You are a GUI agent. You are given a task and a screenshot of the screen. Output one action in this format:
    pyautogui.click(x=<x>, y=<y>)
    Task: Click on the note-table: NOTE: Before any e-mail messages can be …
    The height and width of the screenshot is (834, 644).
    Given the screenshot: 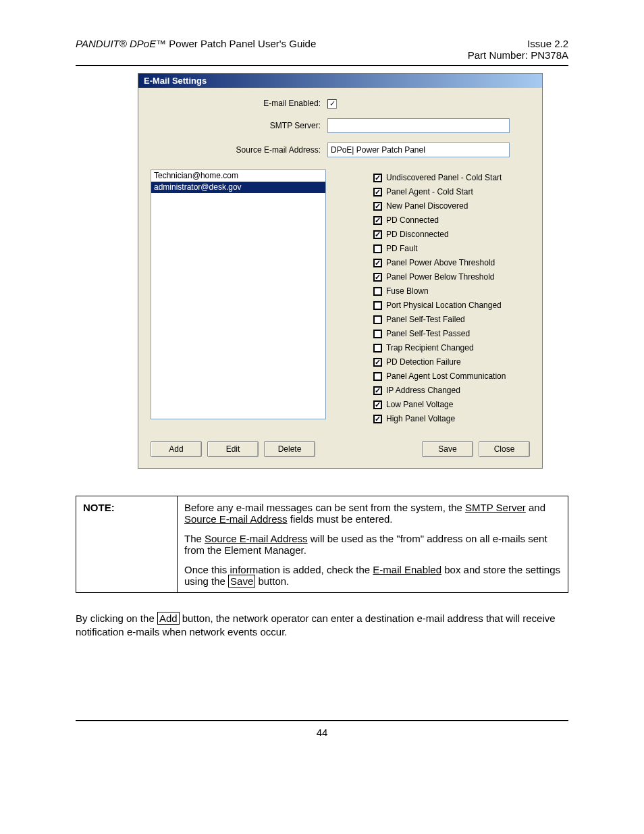 What is the action you would take?
    pyautogui.click(x=322, y=544)
    